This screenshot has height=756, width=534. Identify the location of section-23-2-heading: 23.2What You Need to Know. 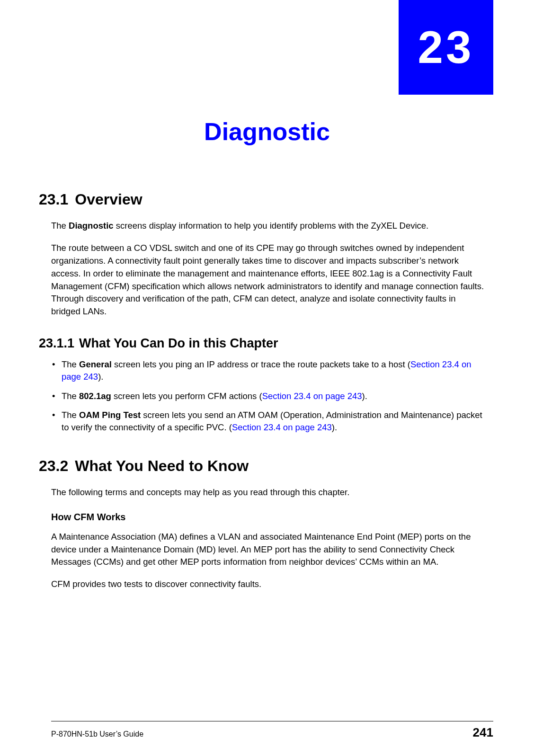
(263, 466).